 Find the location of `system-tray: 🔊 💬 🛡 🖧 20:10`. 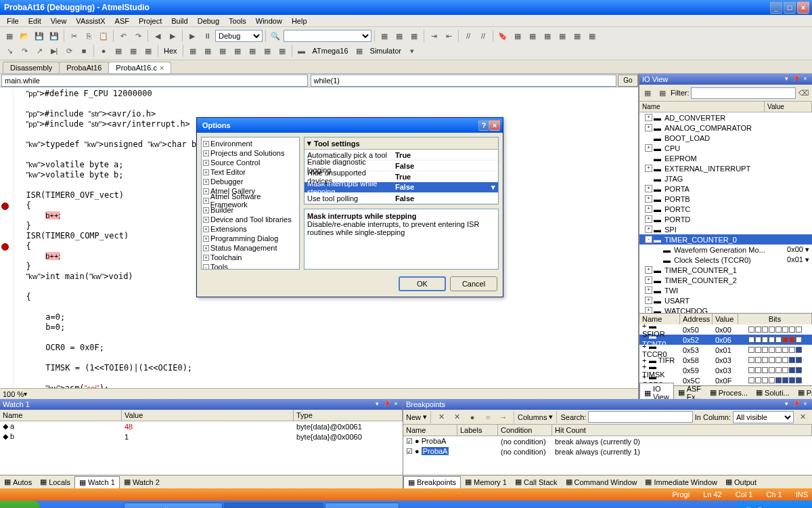

system-tray: 🔊 💬 🛡 🖧 20:10 is located at coordinates (775, 504).